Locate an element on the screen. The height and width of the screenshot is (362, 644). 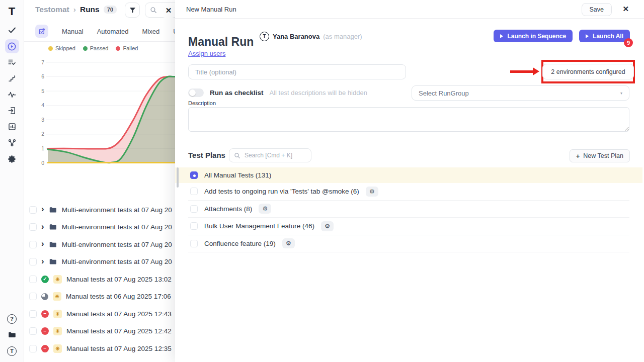
app-logo: T is located at coordinates (12, 12).